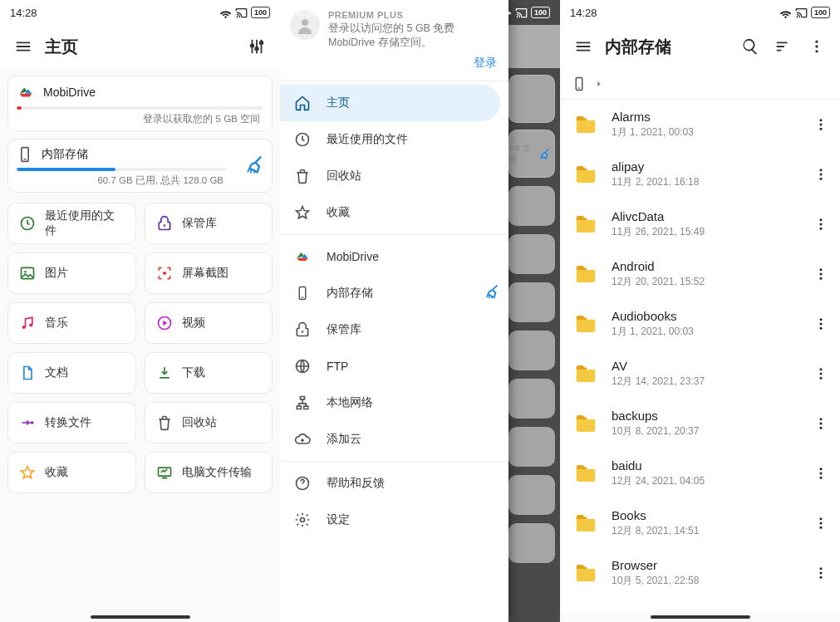 The height and width of the screenshot is (622, 840). I want to click on nav-lan: 本地网络, so click(394, 403).